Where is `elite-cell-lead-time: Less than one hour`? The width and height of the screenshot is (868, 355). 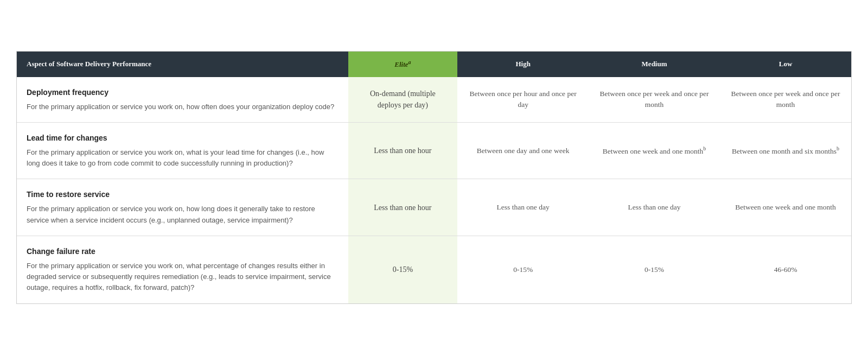
elite-cell-lead-time: Less than one hour is located at coordinates (403, 151).